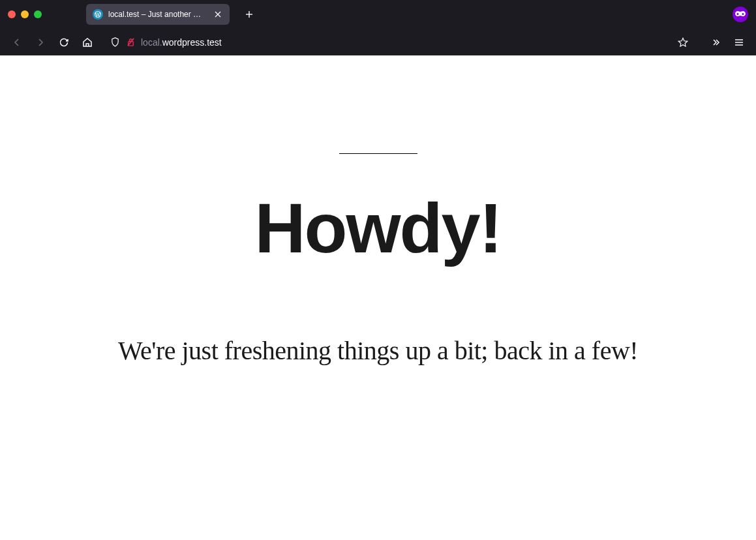  I want to click on browser-chrome: local.test – Just another WordP, so click(378, 27).